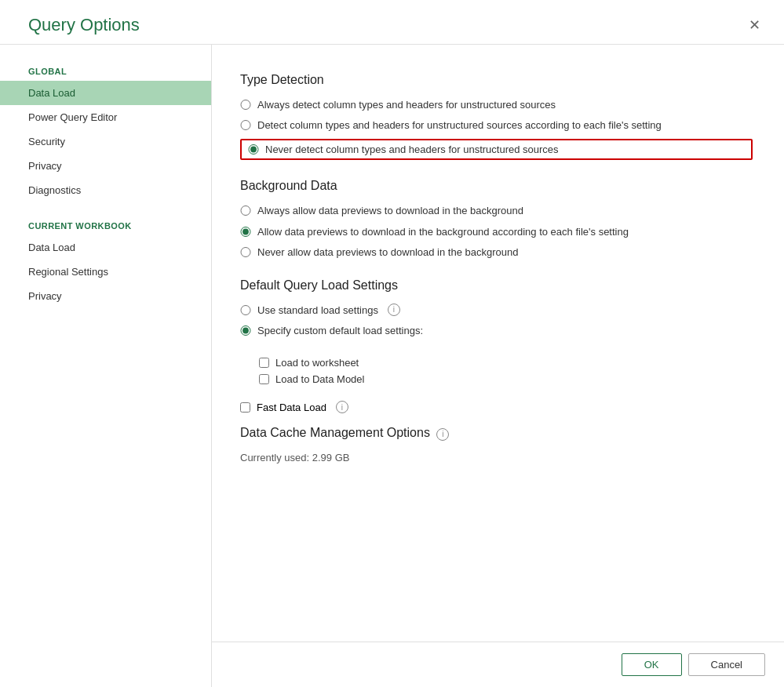 This screenshot has height=687, width=784. What do you see at coordinates (245, 408) in the screenshot?
I see `fast-data-load-checkbox` at bounding box center [245, 408].